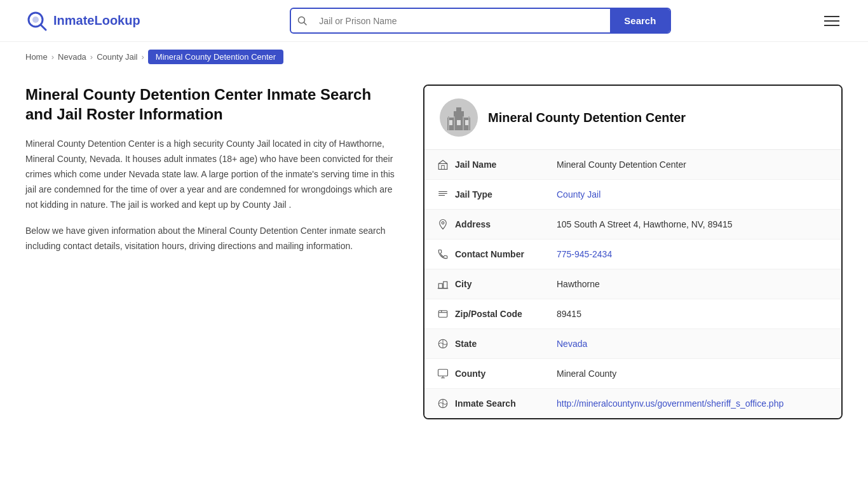 The image size is (868, 488). I want to click on row-label: Jail Type, so click(506, 194).